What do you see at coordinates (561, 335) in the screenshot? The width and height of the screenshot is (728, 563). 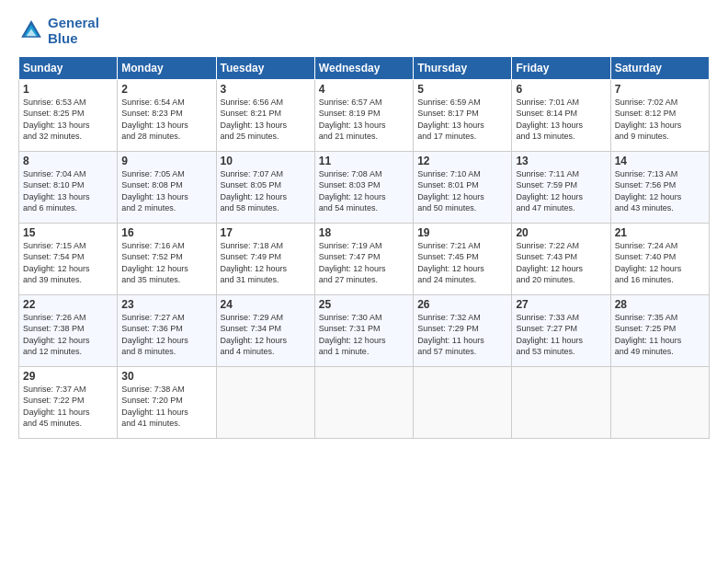 I see `day-info: Sunrise: 7:33 AM Sunset: 7:27 PM Dayligh…` at bounding box center [561, 335].